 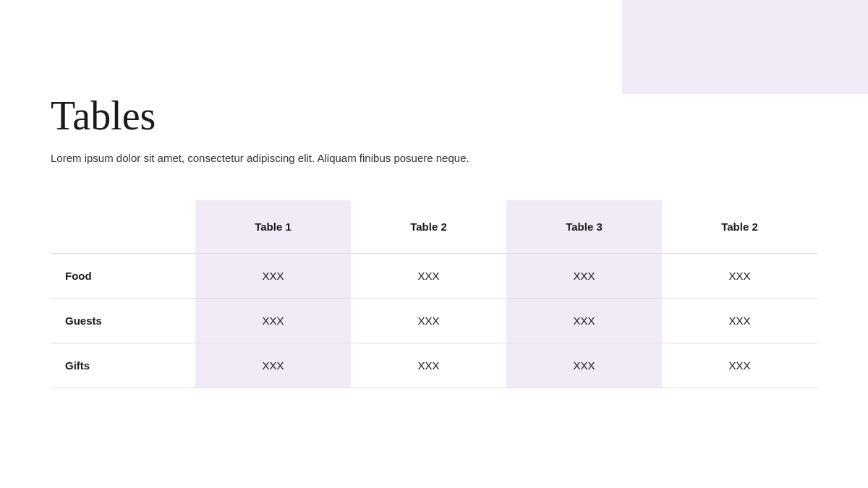 I want to click on cell-guests-4: XXX, so click(x=739, y=320).